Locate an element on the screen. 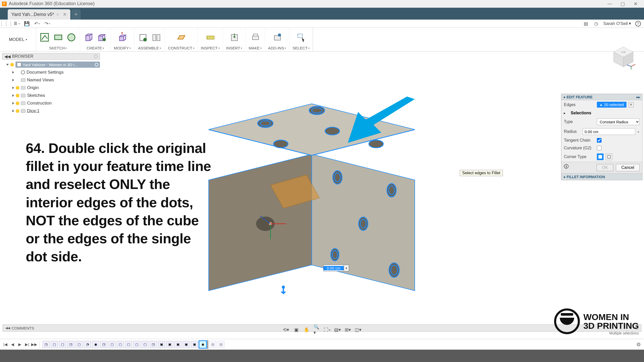  job-status-icon: ◷ is located at coordinates (596, 24).